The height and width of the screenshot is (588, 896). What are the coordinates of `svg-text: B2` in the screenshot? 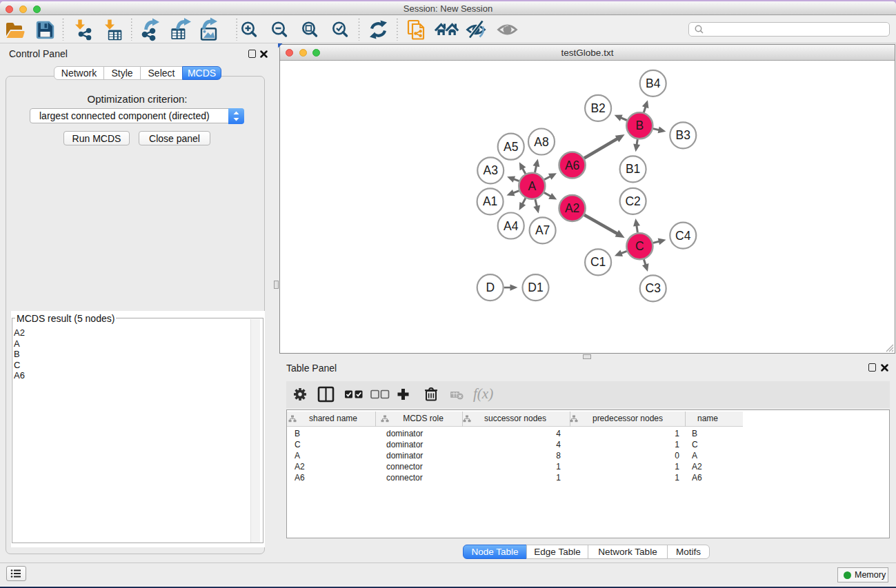 It's located at (597, 108).